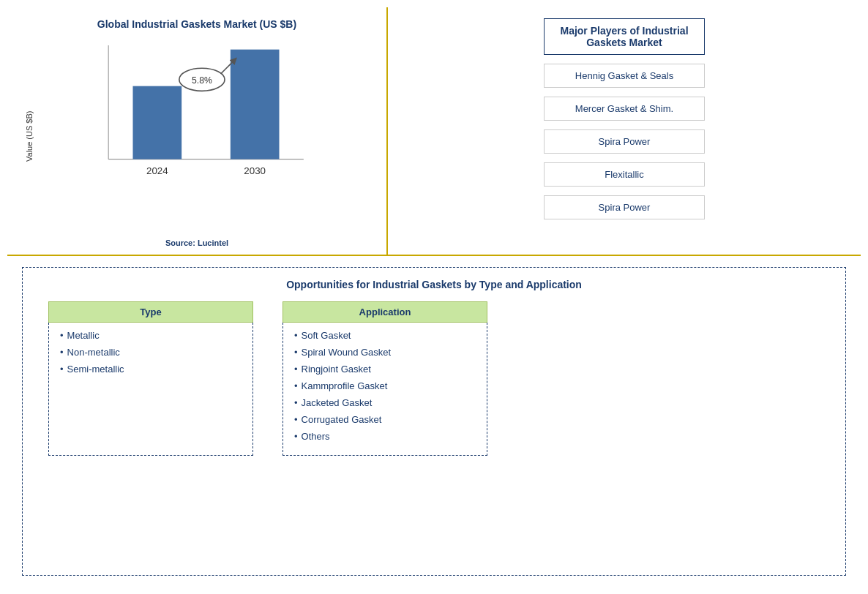  What do you see at coordinates (385, 353) in the screenshot?
I see `app-item-1: • Spiral Wound Gasket` at bounding box center [385, 353].